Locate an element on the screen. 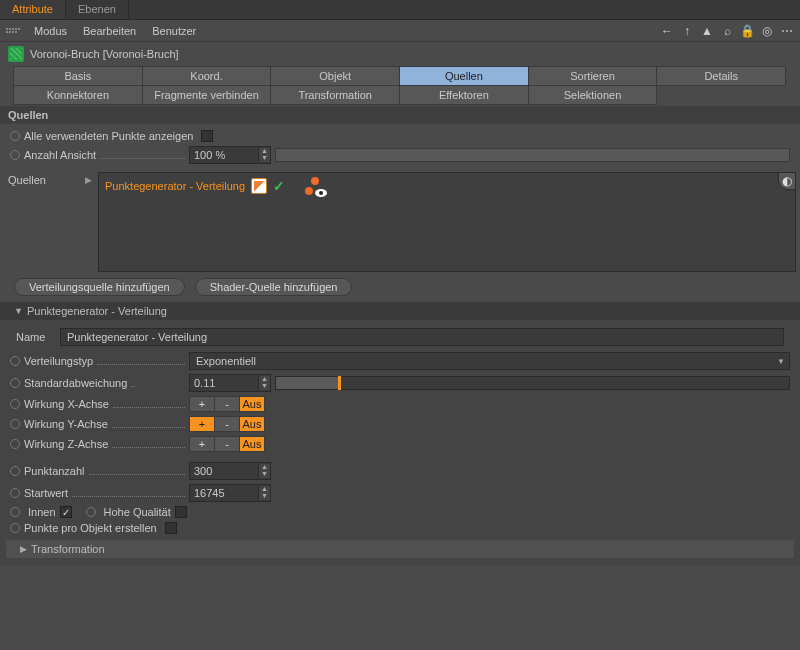 The image size is (800, 650). label-name: Name is located at coordinates (38, 337).